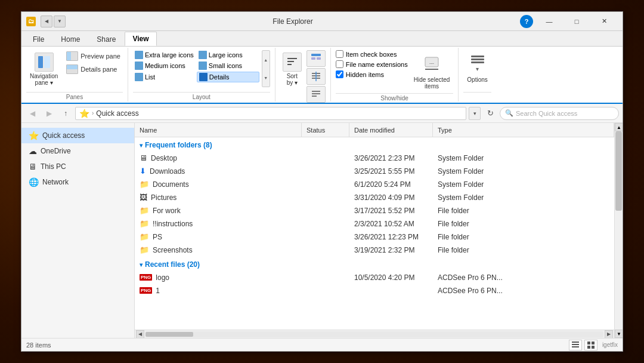 This screenshot has height=363, width=644. Describe the element at coordinates (316, 94) in the screenshot. I see `size-all-columns-button` at that location.